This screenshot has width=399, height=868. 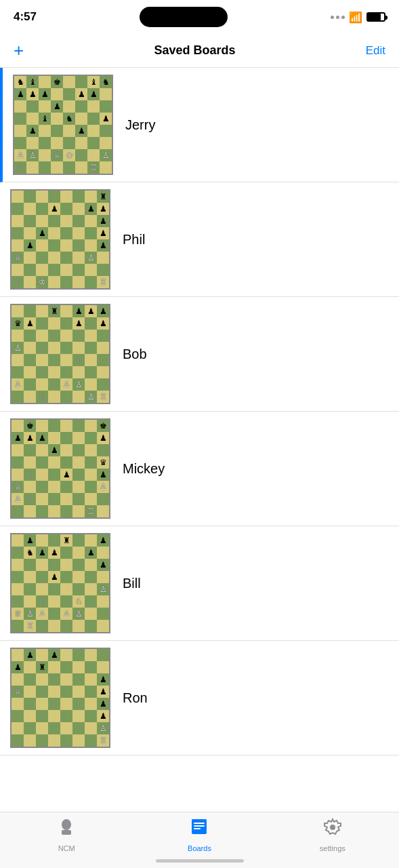 What do you see at coordinates (333, 835) in the screenshot?
I see `tab-settings: settings` at bounding box center [333, 835].